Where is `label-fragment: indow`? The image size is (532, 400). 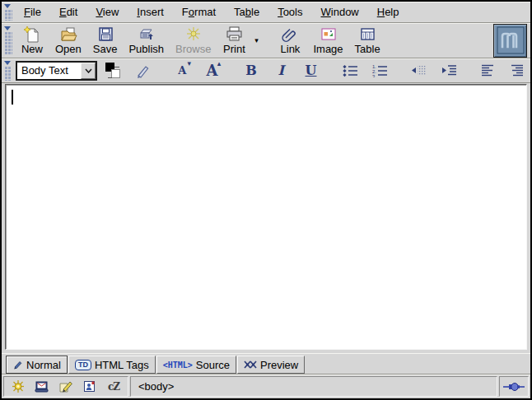 label-fragment: indow is located at coordinates (345, 12).